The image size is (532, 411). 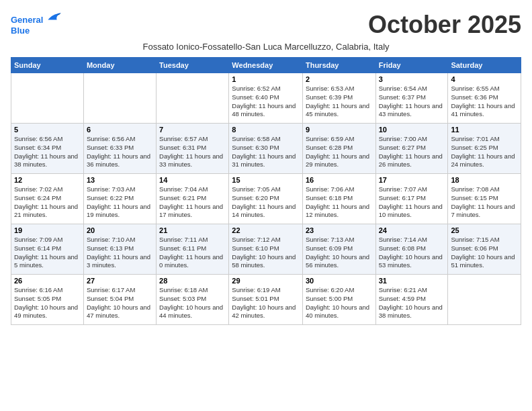 I want to click on weekday-header: Monday, so click(x=120, y=66).